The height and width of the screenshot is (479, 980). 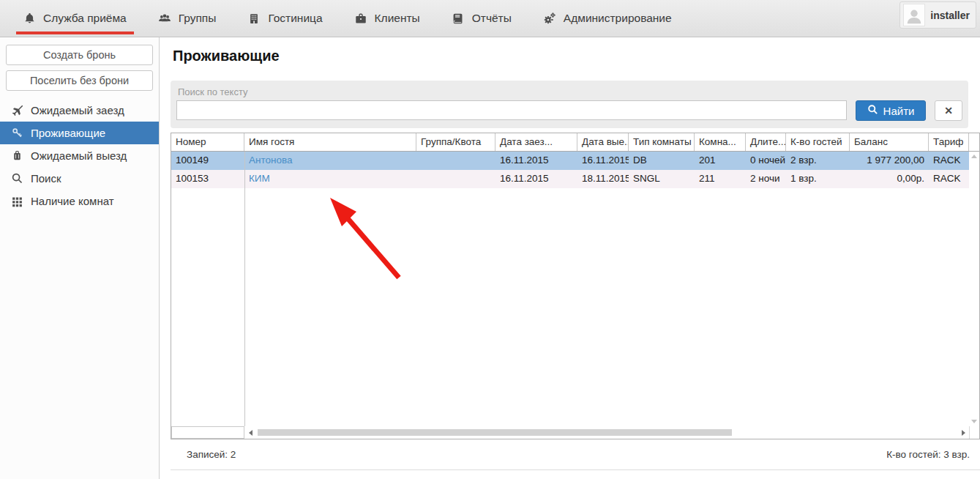 I want to click on grid-icon, so click(x=18, y=201).